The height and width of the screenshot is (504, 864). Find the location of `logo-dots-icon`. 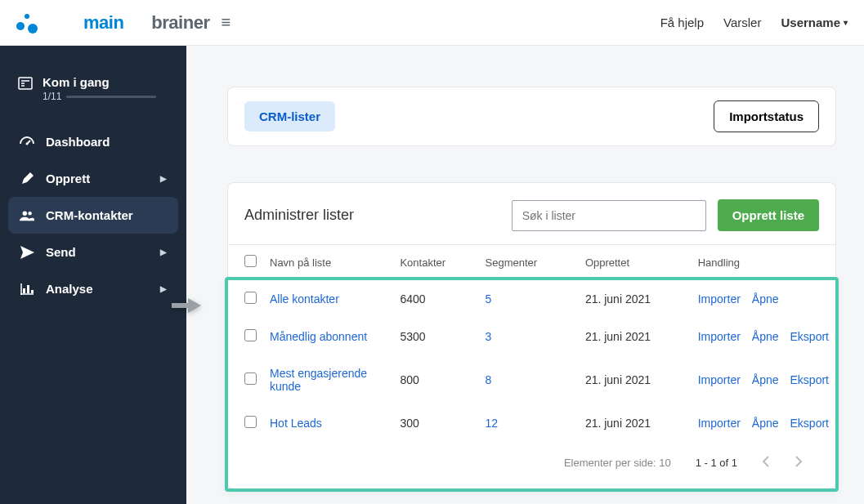

logo-dots-icon is located at coordinates (27, 23).